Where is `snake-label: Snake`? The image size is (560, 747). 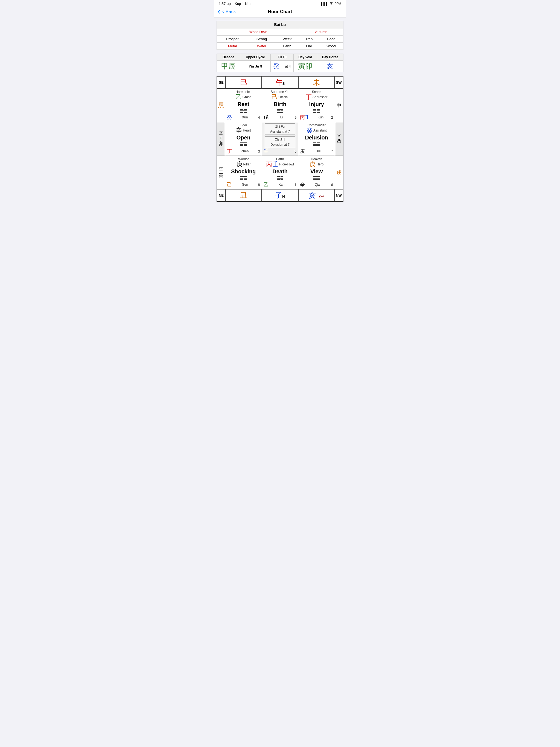 snake-label: Snake is located at coordinates (317, 92).